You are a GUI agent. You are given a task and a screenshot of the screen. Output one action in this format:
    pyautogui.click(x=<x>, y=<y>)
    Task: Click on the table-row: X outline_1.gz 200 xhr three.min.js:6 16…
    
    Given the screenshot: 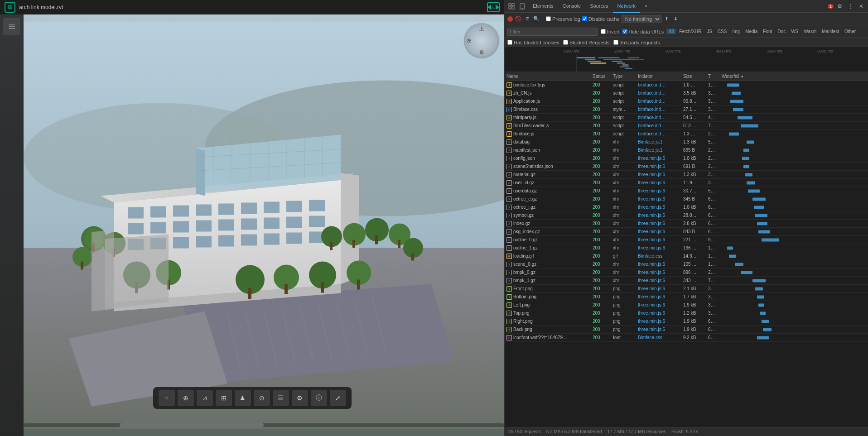 What is the action you would take?
    pyautogui.click(x=686, y=248)
    